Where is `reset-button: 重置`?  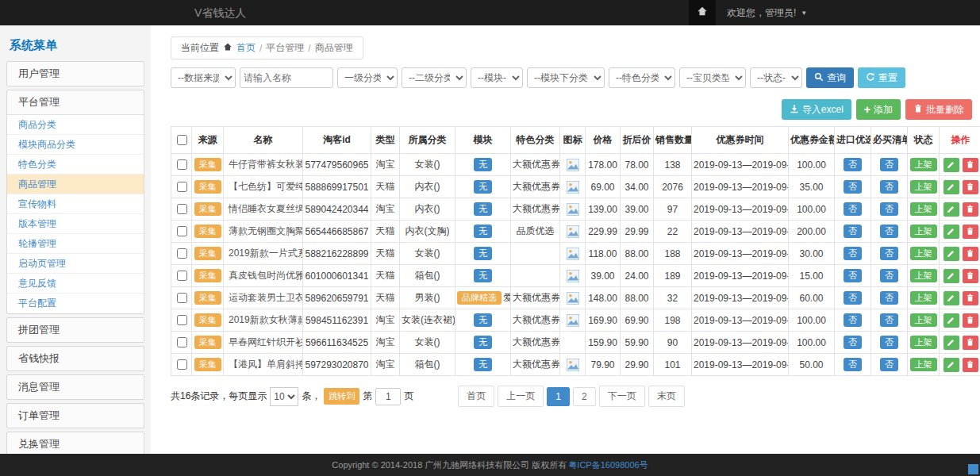 reset-button: 重置 is located at coordinates (882, 78).